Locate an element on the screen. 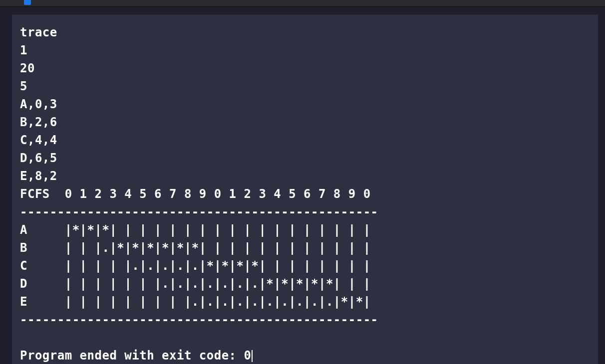 Image resolution: width=605 pixels, height=364 pixels. exit-message: Program ended with exit code: 0 is located at coordinates (136, 356).